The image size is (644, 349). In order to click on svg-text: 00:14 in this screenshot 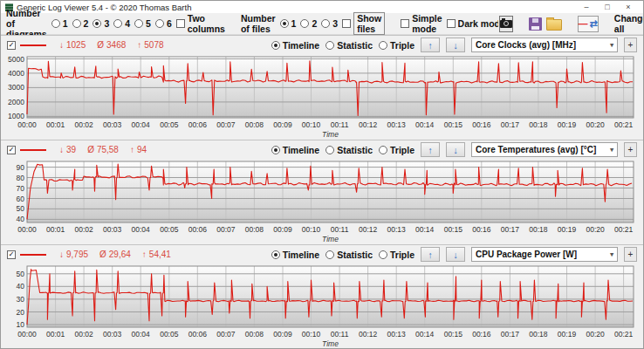, I will do `click(425, 334)`.